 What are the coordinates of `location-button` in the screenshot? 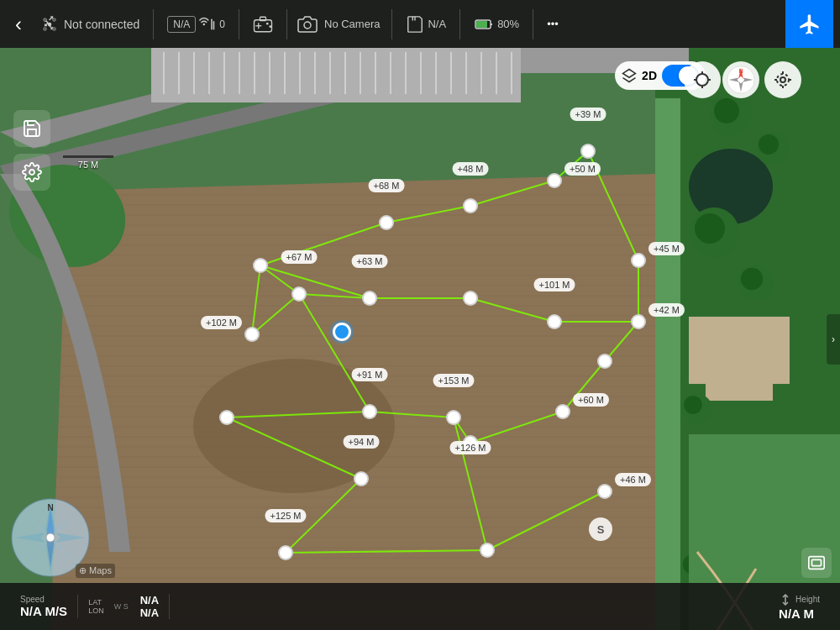 It's located at (783, 80).